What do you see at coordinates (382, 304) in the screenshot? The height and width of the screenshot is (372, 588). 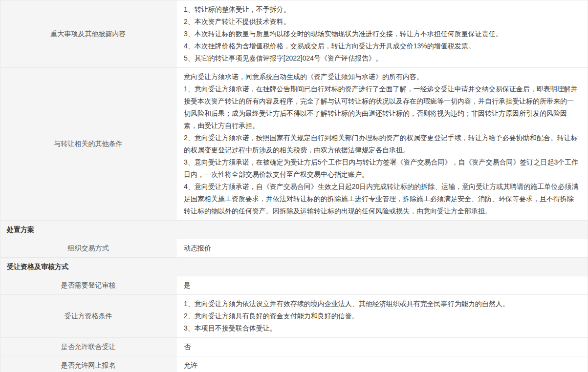 I see `content-line: 1、意向受让方须为依法设立并有效存续的境内企业法人、其他经济组织或具有完全民事行…` at bounding box center [382, 304].